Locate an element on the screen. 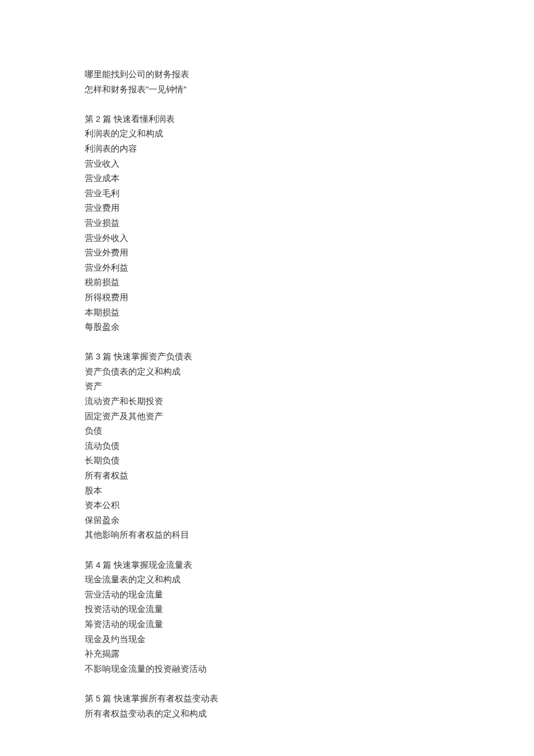 Image resolution: width=534 pixels, height=756 pixels. toc-item: 补充揭露 is located at coordinates (270, 654).